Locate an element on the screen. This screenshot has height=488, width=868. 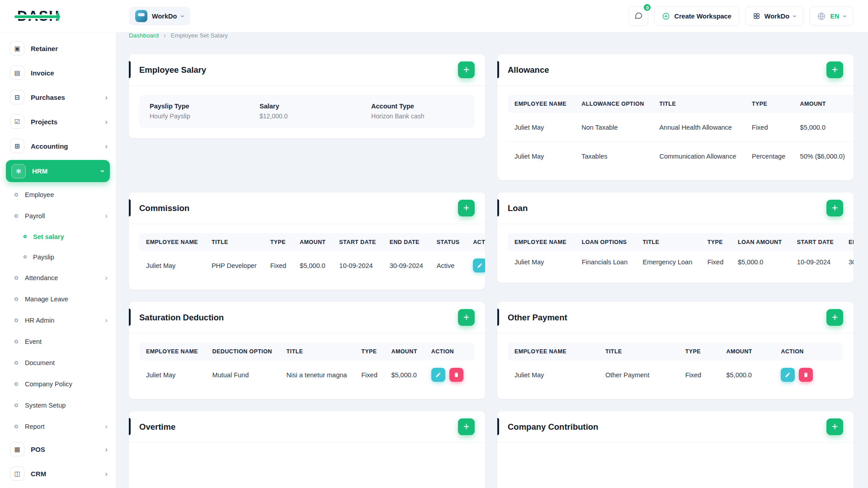
add-overtime-button: + is located at coordinates (467, 427).